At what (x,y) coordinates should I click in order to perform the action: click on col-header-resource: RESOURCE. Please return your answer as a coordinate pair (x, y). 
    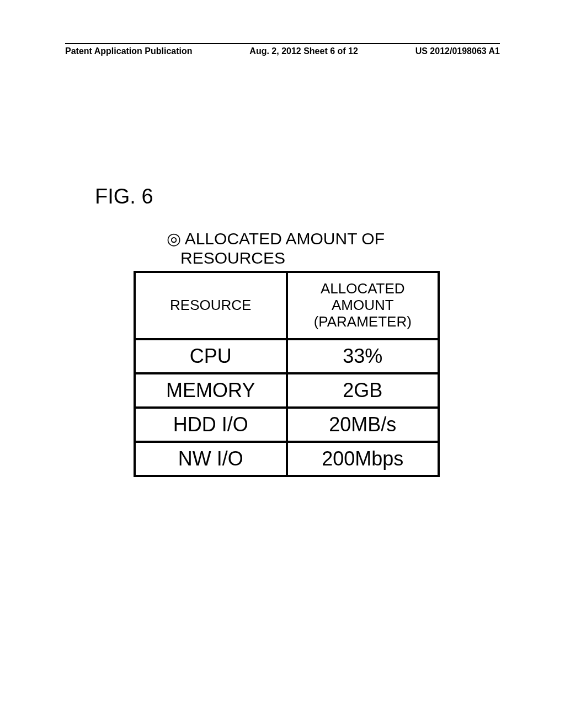
    Looking at the image, I should click on (211, 306).